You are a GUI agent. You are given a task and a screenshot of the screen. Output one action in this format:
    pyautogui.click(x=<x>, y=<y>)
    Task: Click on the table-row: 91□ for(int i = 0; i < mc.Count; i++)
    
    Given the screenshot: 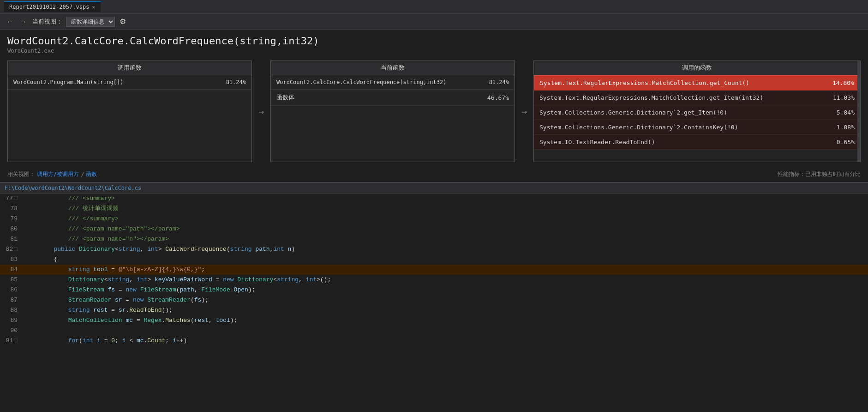 What is the action you would take?
    pyautogui.click(x=434, y=341)
    